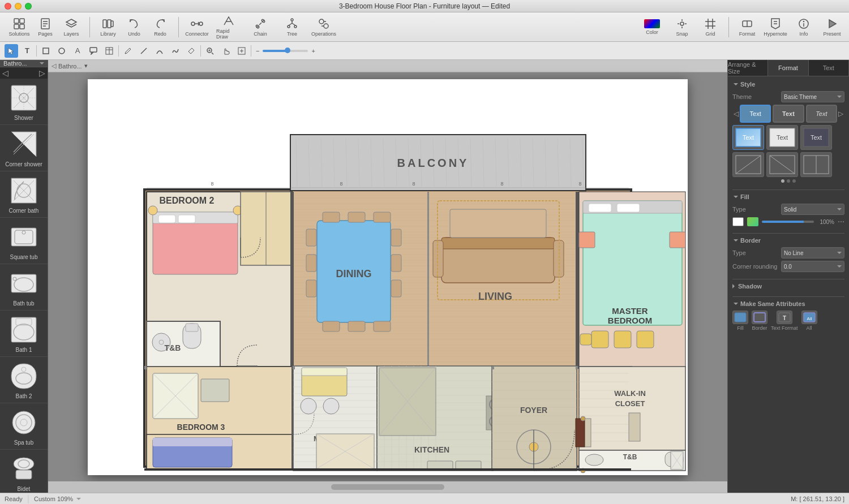 Image resolution: width=849 pixels, height=504 pixels. I want to click on snap-btn: Snap, so click(682, 27).